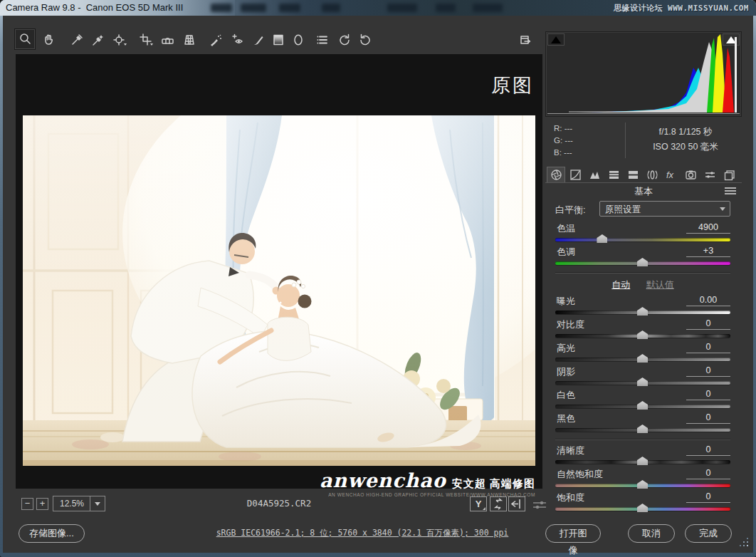 The image size is (756, 557). I want to click on cancel-button: 取消, so click(651, 533).